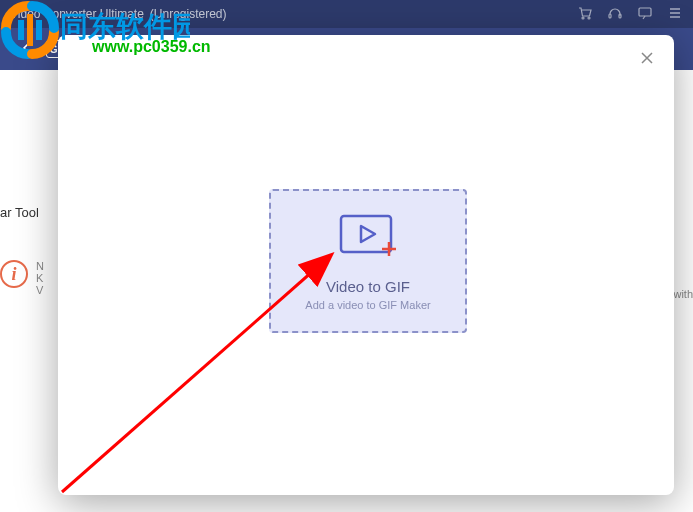  What do you see at coordinates (40, 278) in the screenshot?
I see `info-line-2: K` at bounding box center [40, 278].